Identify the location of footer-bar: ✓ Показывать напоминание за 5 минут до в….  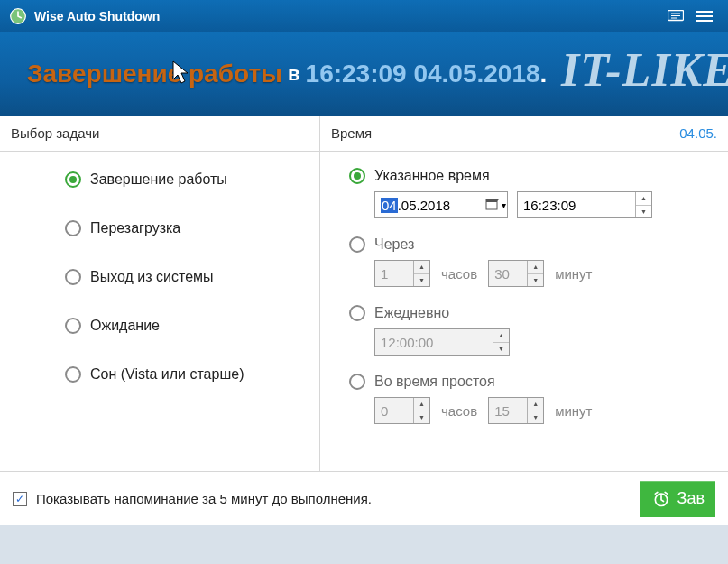
(364, 498).